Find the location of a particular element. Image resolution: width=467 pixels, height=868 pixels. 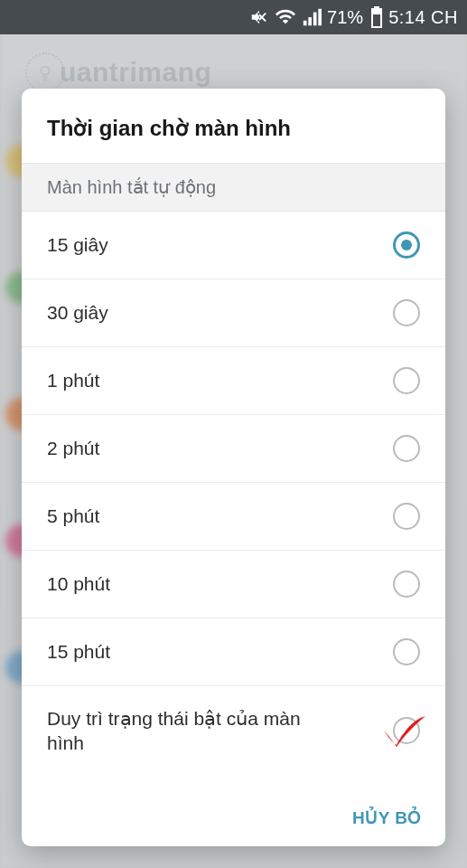

option-row: 5 phút is located at coordinates (233, 517).